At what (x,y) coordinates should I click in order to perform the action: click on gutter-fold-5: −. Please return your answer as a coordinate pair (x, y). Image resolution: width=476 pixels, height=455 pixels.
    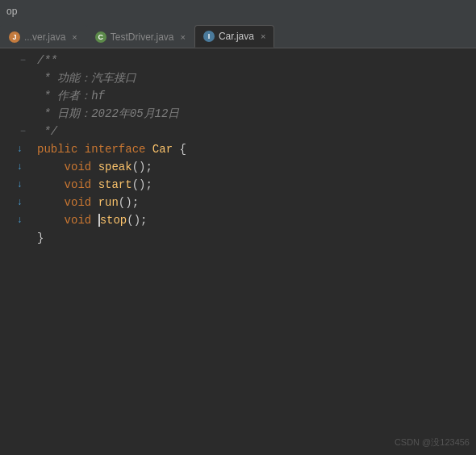
    Looking at the image, I should click on (18, 131).